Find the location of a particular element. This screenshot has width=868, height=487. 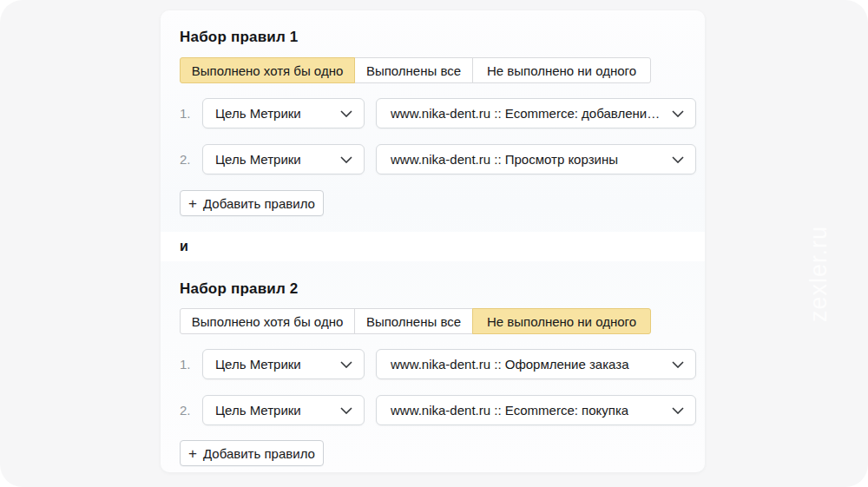

rule-goal-value: www.nika-dent.ru :: Ecommerce: покупка is located at coordinates (510, 410).